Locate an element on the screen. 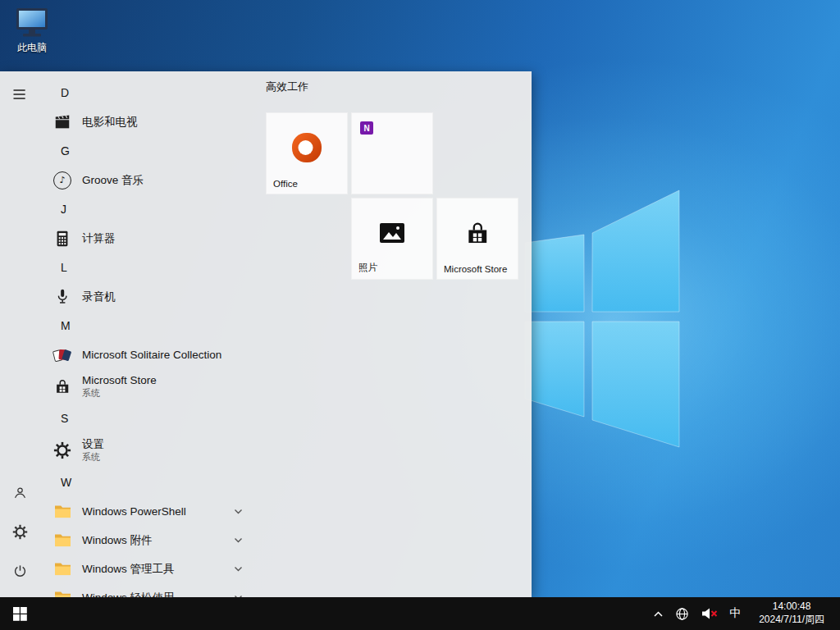 The image size is (840, 630). app-item-settings: 设置 系统 is located at coordinates (147, 450).